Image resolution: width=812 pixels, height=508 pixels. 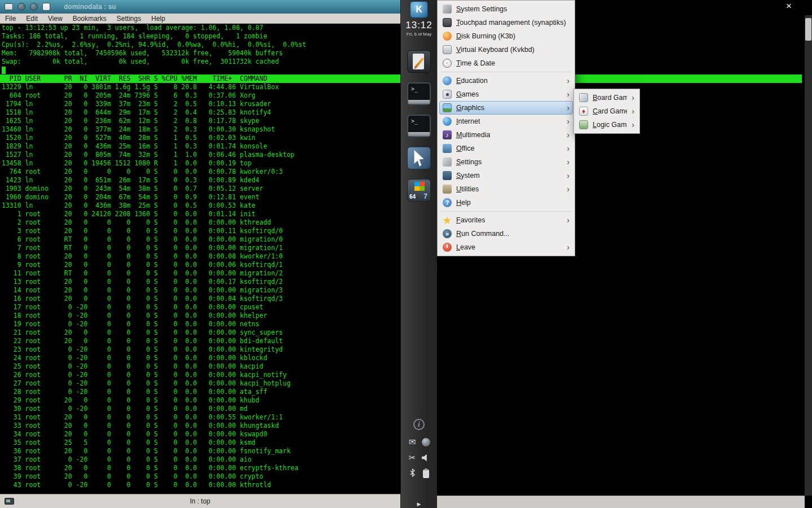 What do you see at coordinates (9, 7) in the screenshot?
I see `window-menu-button` at bounding box center [9, 7].